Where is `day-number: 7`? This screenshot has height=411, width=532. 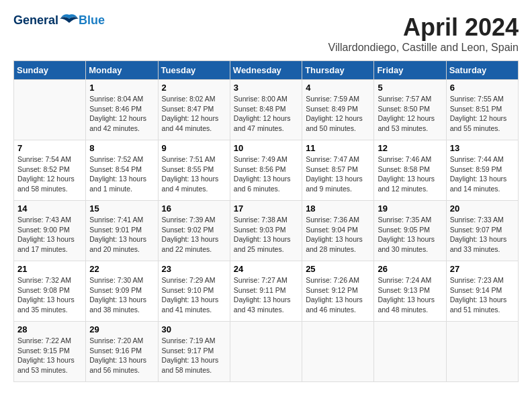
day-number: 7 is located at coordinates (50, 148).